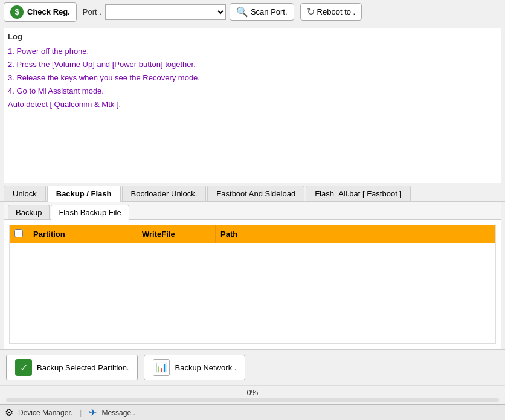 This screenshot has height=420, width=505. What do you see at coordinates (252, 12) in the screenshot?
I see `toolbar: $ Check Reg. Port . 🔍 Scan Port. ↻ Reboo…` at bounding box center [252, 12].